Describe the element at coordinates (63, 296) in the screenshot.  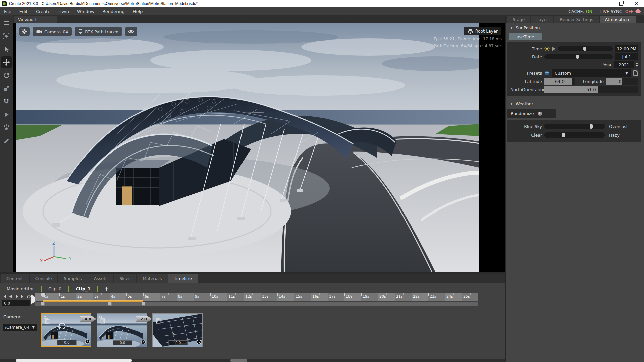
I see `ruler-tick-1s: 1s` at that location.